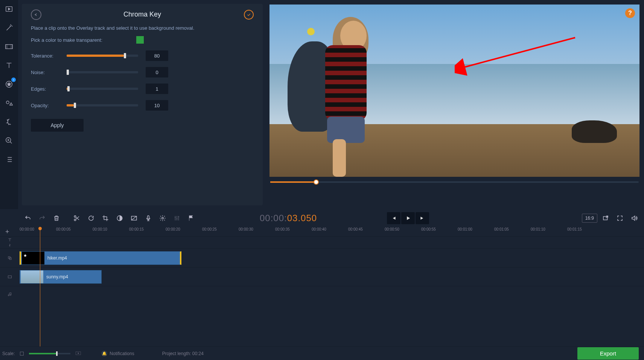 This screenshot has height=360, width=644. Describe the element at coordinates (49, 56) in the screenshot. I see `slider-label: Tolerance:` at that location.